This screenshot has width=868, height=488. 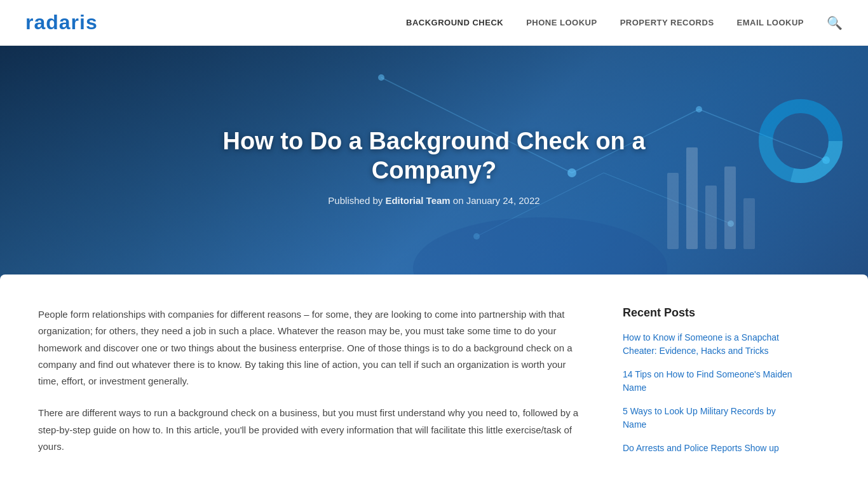 What do you see at coordinates (562, 23) in the screenshot?
I see `nav-phone-lookup: PHONE LOOKUP` at bounding box center [562, 23].